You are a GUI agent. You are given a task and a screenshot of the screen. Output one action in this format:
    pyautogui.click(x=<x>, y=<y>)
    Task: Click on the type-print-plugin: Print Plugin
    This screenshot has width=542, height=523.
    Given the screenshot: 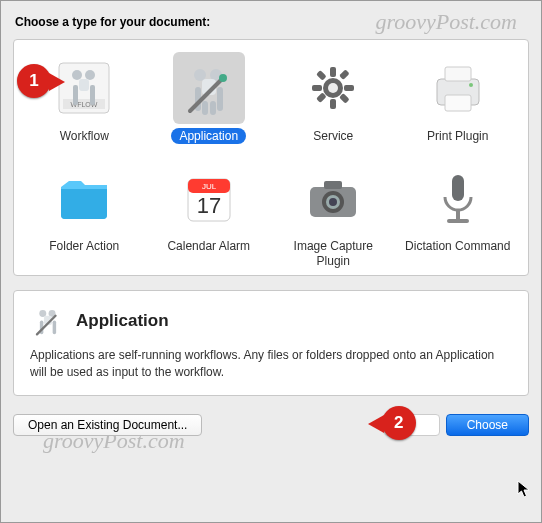 What is the action you would take?
    pyautogui.click(x=458, y=98)
    